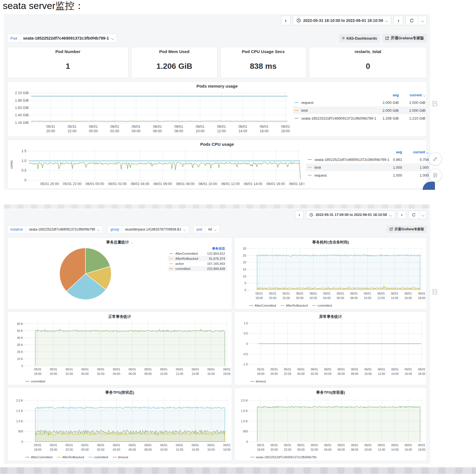 Image resolution: width=476 pixels, height=474 pixels. What do you see at coordinates (360, 102) in the screenshot?
I see `legend-row: request2.000 GiB2.000 GiB` at bounding box center [360, 102].